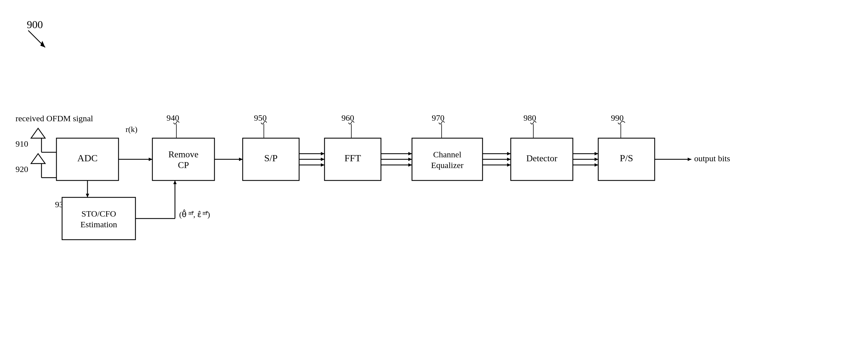 The image size is (868, 355). I want to click on sto-cfo-label2: Estimation, so click(99, 224).